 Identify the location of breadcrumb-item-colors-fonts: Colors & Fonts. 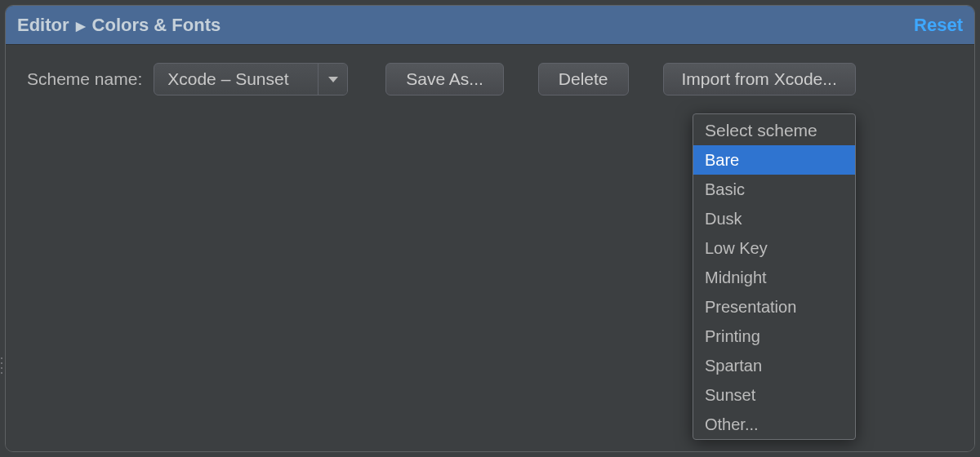
(157, 25).